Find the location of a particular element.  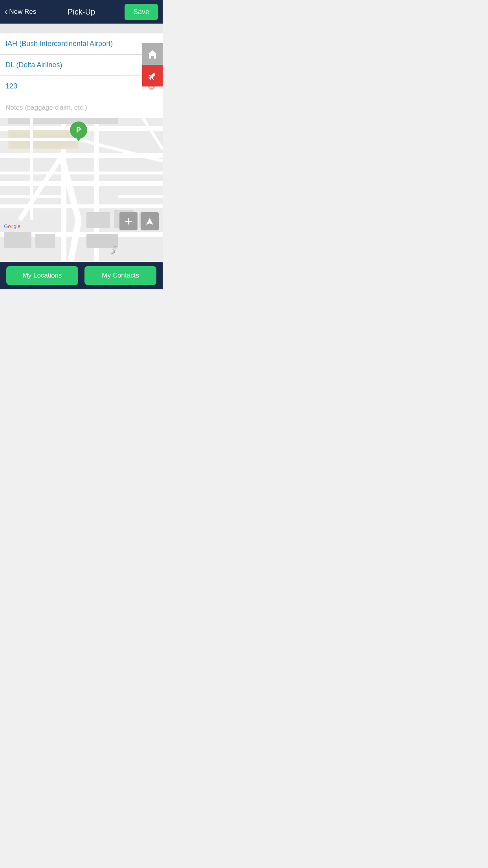

my-contacts-button: My Contacts is located at coordinates (120, 276).